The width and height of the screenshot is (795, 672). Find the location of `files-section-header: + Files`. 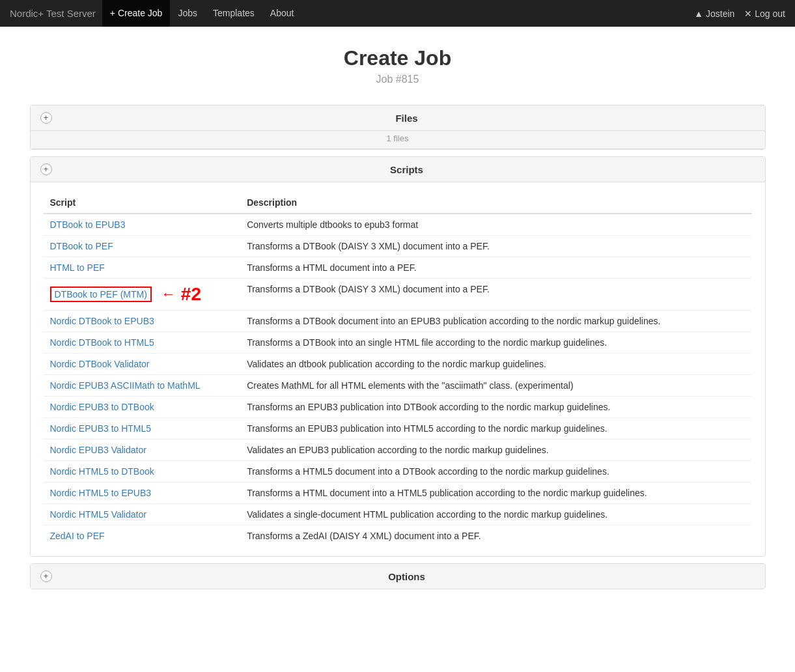

files-section-header: + Files is located at coordinates (398, 119).